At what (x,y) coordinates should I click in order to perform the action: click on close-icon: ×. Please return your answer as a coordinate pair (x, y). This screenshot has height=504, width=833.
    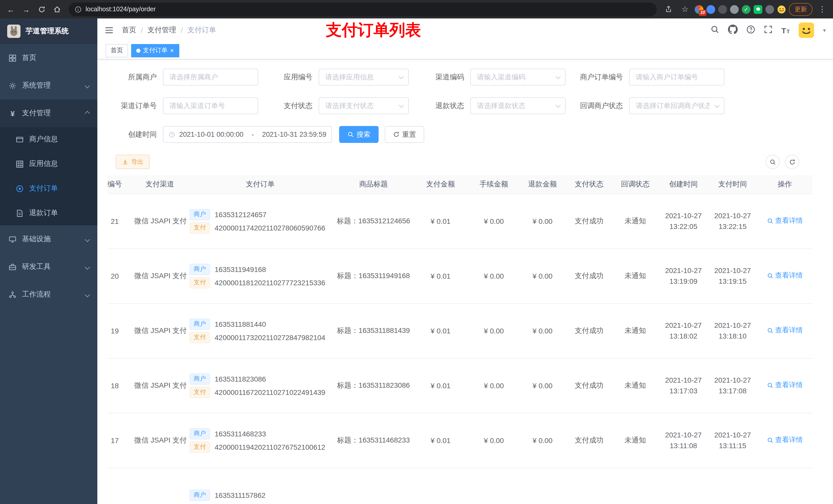
    Looking at the image, I should click on (172, 50).